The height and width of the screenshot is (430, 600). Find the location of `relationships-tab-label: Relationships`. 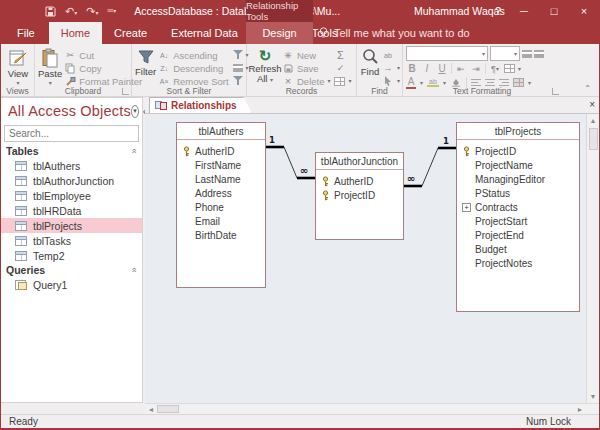

relationships-tab-label: Relationships is located at coordinates (204, 106).